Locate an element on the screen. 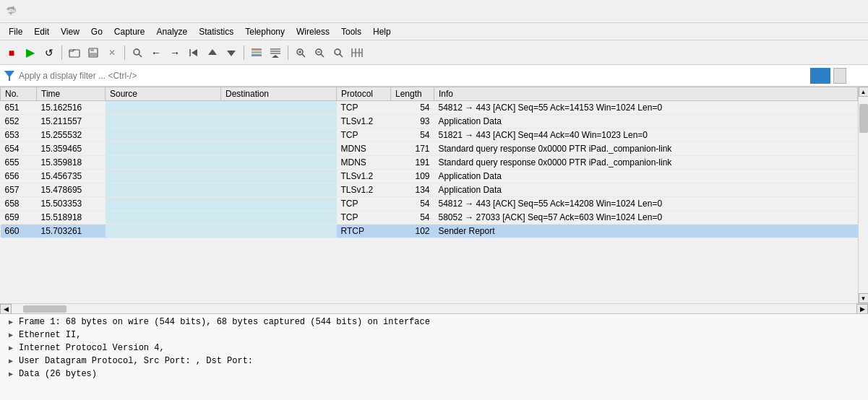 This screenshot has width=868, height=400. col-header-time: Time is located at coordinates (71, 94).